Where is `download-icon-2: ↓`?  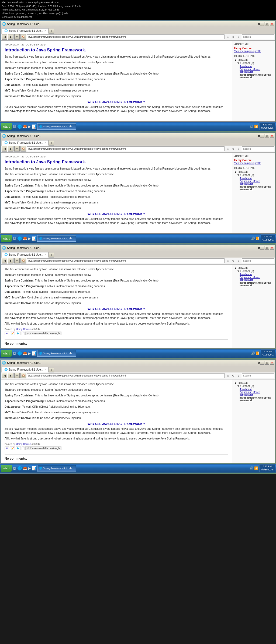
download-icon-2: ↓ is located at coordinates (239, 149).